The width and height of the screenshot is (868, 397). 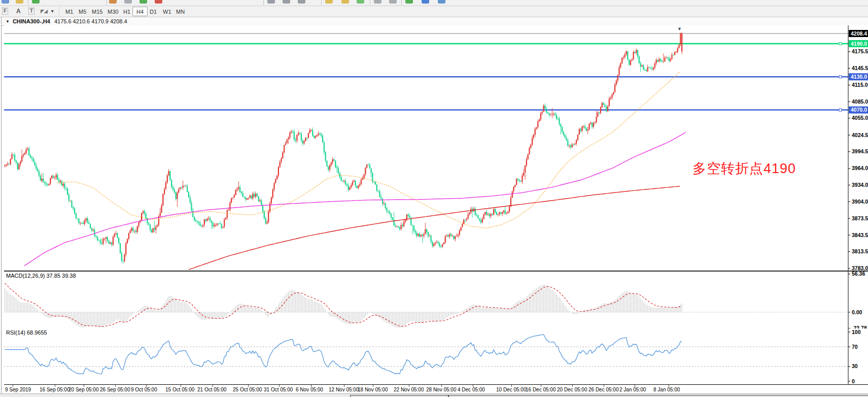 What do you see at coordinates (859, 44) in the screenshot?
I see `svg-text: 4190.0` at bounding box center [859, 44].